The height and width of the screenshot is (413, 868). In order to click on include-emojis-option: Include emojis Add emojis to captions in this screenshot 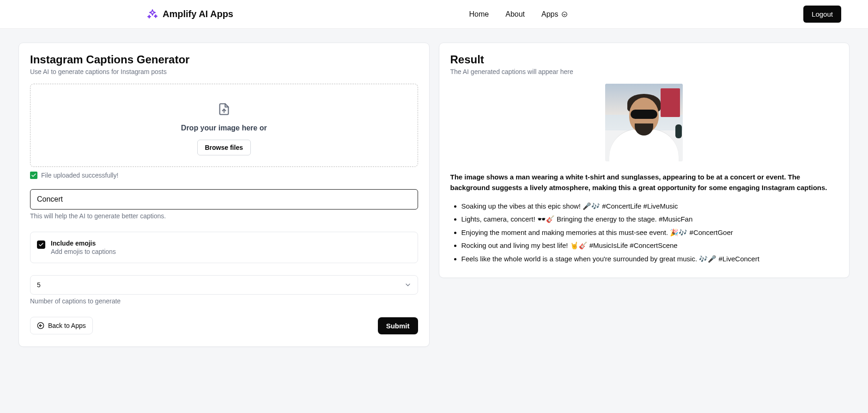, I will do `click(224, 247)`.